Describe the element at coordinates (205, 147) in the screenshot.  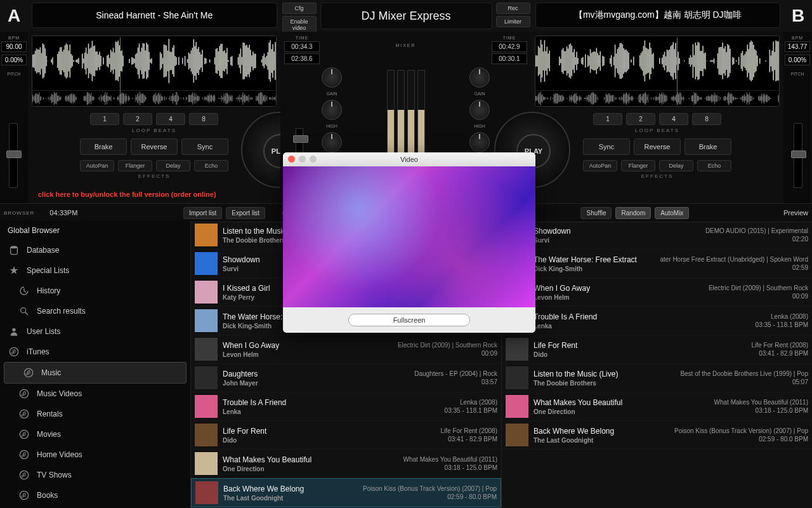
I see `deck-a-sync: Sync` at that location.